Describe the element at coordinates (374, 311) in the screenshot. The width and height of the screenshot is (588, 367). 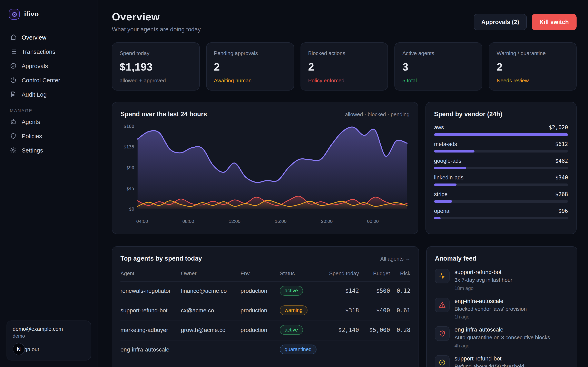
I see `agent-budget: $400` at that location.